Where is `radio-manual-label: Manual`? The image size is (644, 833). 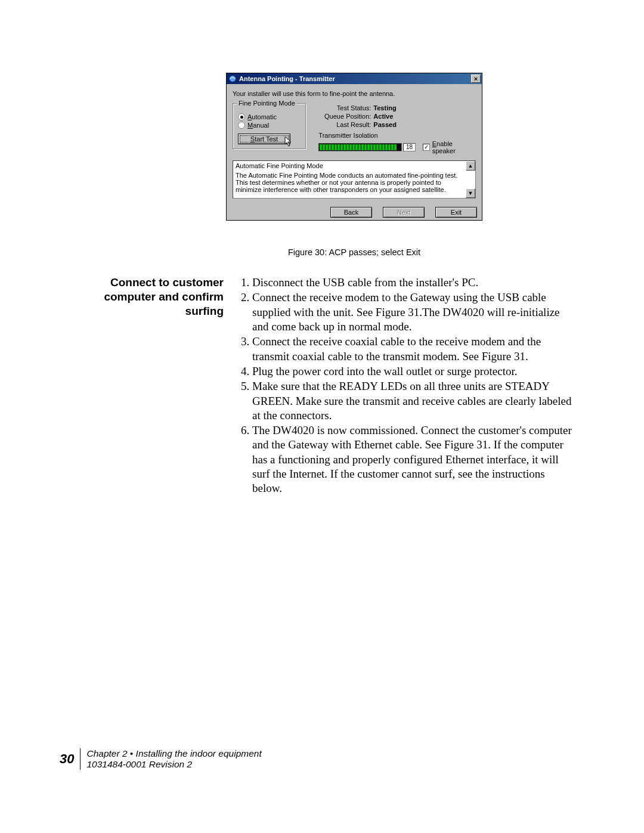 radio-manual-label: Manual is located at coordinates (258, 125).